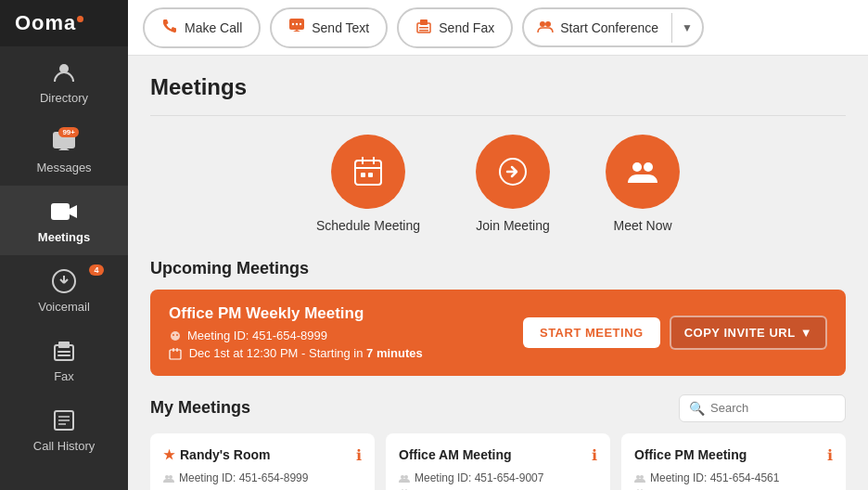 This screenshot has width=868, height=490. What do you see at coordinates (734, 455) in the screenshot?
I see `card-title-row: Office PM Meeting ℹ` at bounding box center [734, 455].